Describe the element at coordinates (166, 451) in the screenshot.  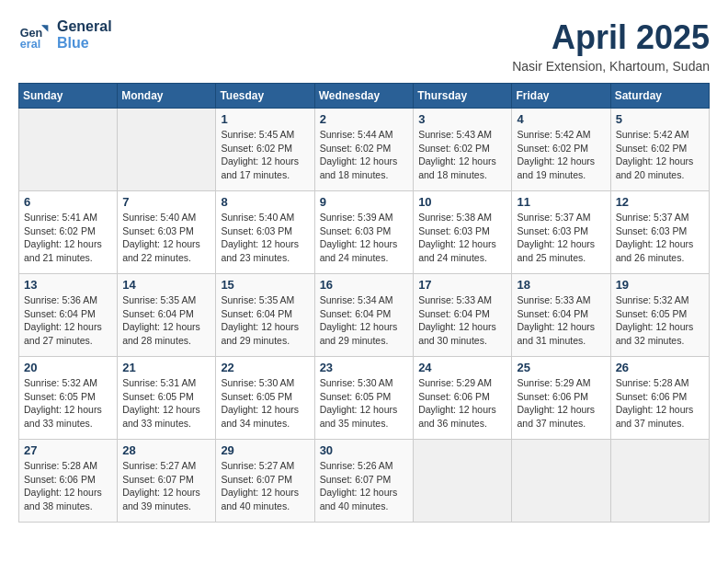
I see `day-number: 28` at that location.